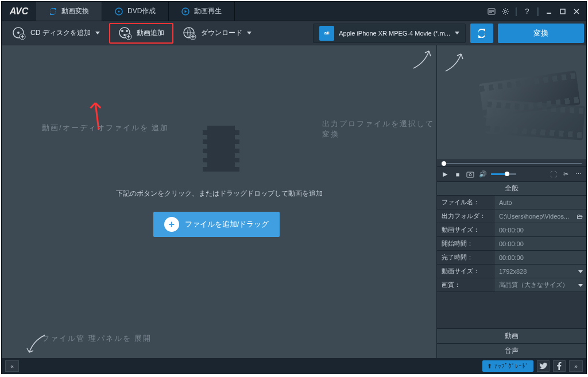 This screenshot has width=588, height=377. I want to click on tab-play-label: 動画再生, so click(208, 11).